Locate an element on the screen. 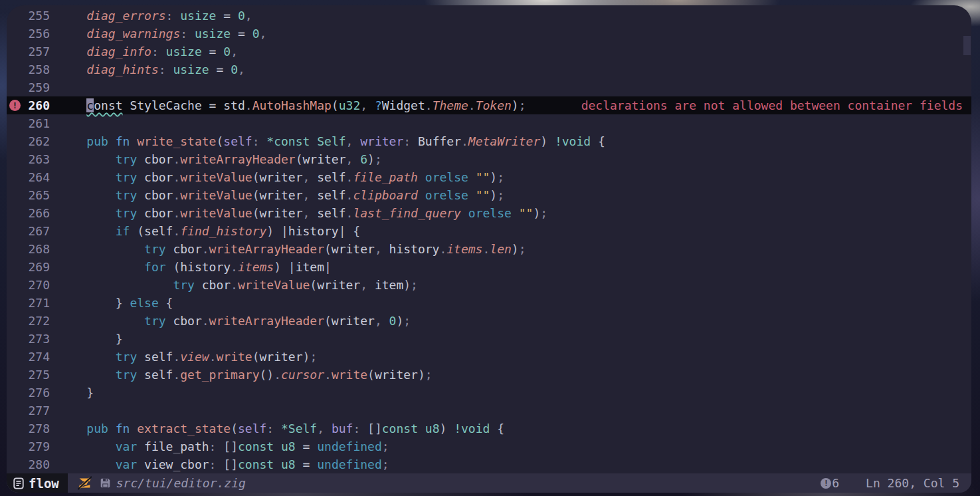  code-line-261: 261 is located at coordinates (489, 124).